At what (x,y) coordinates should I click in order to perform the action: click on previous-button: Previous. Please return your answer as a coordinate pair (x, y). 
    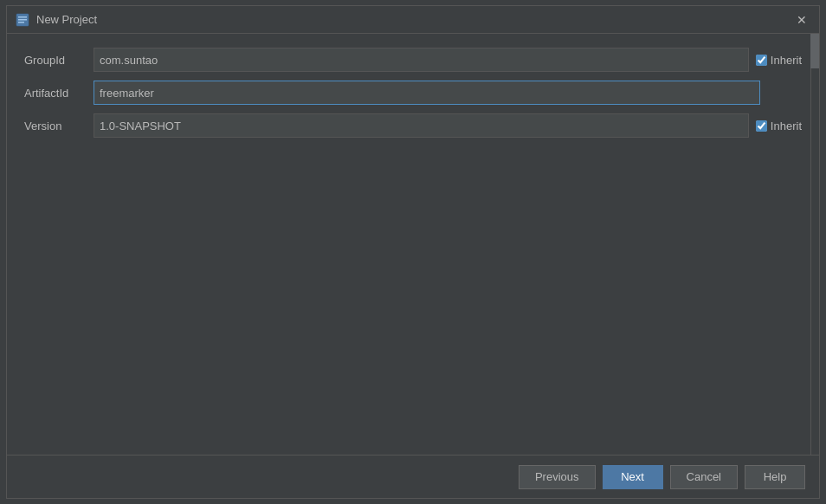
    Looking at the image, I should click on (558, 477).